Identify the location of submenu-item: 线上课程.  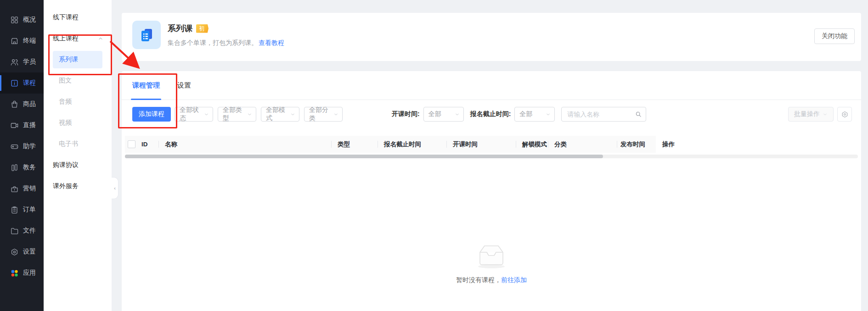
(78, 39).